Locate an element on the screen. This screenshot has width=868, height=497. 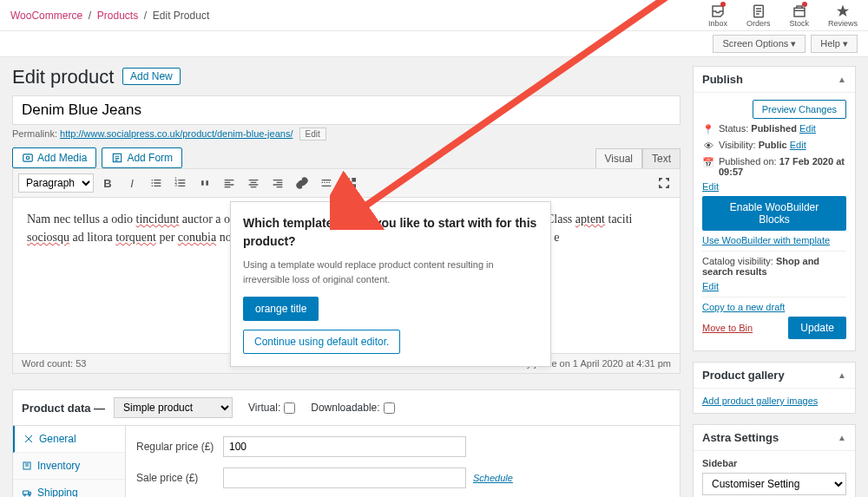
schedule-link: Schedule is located at coordinates (493, 478).